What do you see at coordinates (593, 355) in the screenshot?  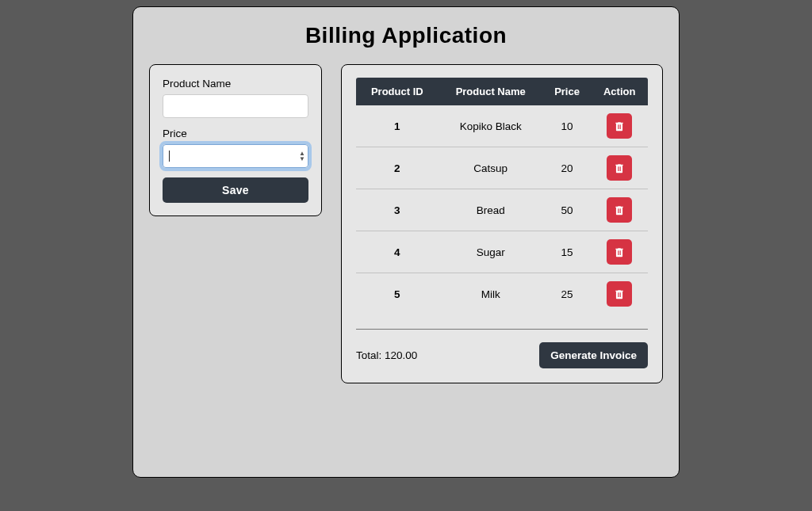 I see `generate-invoice-button: Generate Invoice` at bounding box center [593, 355].